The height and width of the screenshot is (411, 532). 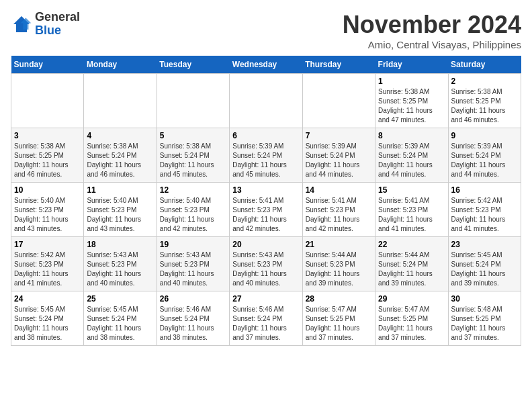 What do you see at coordinates (193, 190) in the screenshot?
I see `day-number: 12` at bounding box center [193, 190].